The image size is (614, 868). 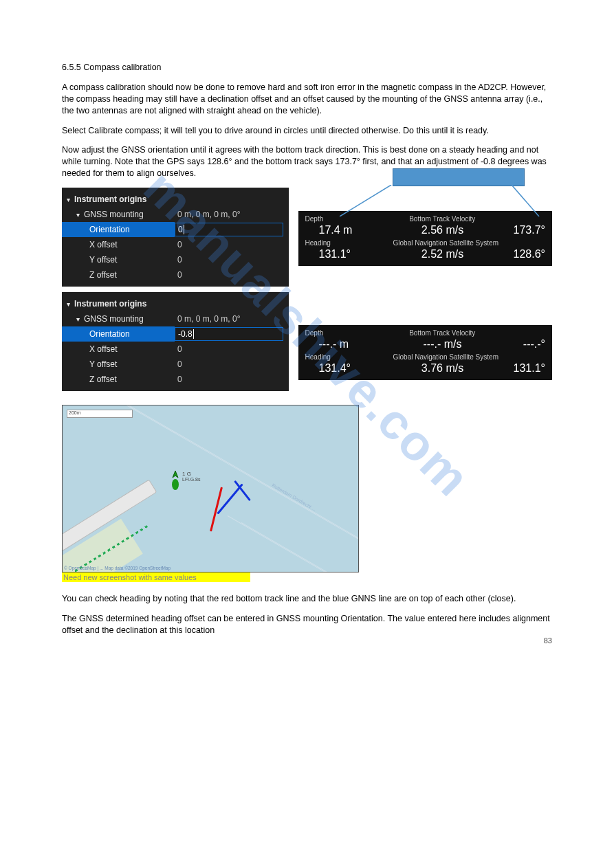 What do you see at coordinates (425, 238) in the screenshot?
I see `status-panel-before: Depth Bottom Track Velocity 17.4 m 2.56 …` at bounding box center [425, 238].